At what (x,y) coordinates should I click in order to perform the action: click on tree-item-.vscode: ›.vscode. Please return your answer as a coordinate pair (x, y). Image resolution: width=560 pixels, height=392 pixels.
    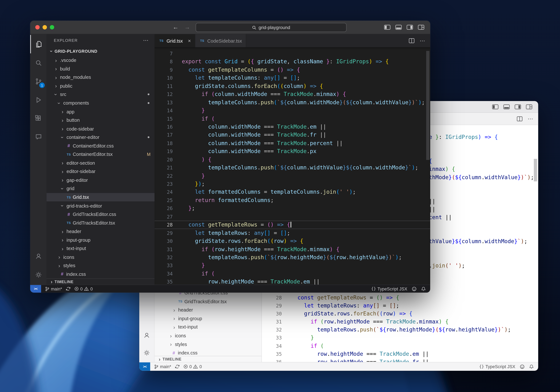
    Looking at the image, I should click on (100, 60).